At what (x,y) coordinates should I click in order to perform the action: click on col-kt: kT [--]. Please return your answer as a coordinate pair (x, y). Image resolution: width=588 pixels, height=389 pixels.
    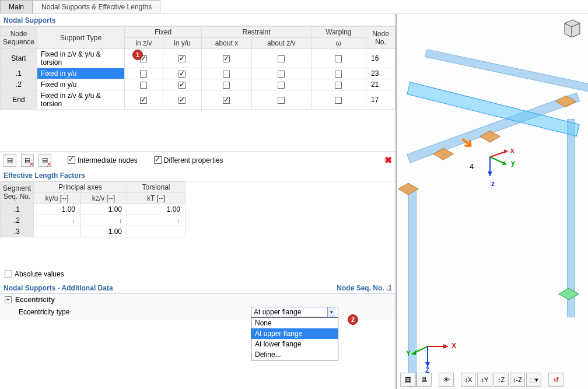
    Looking at the image, I should click on (156, 198).